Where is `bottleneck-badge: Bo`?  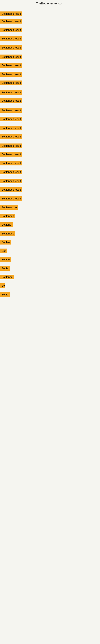
bottleneck-badge: Bo is located at coordinates (2, 286).